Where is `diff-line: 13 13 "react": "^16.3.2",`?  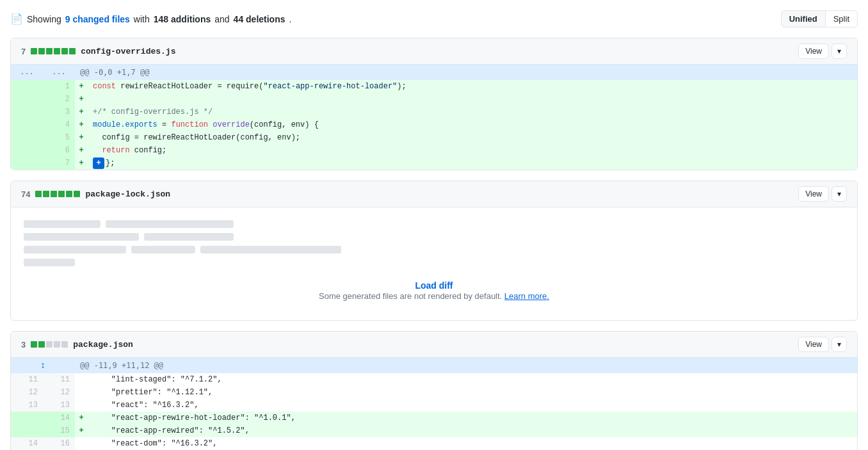
diff-line: 13 13 "react": "^16.3.2", is located at coordinates (434, 405).